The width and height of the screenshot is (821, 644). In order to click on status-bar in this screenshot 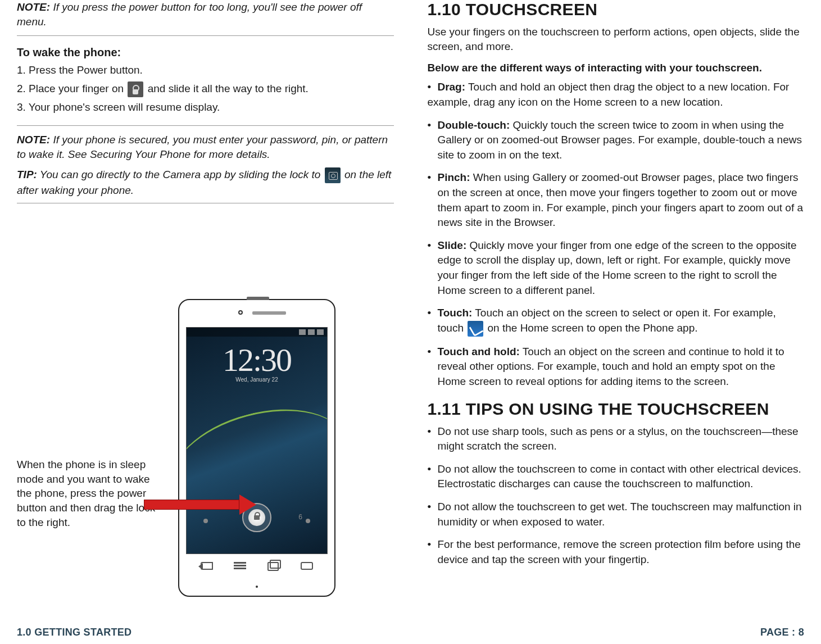, I will do `click(257, 332)`.